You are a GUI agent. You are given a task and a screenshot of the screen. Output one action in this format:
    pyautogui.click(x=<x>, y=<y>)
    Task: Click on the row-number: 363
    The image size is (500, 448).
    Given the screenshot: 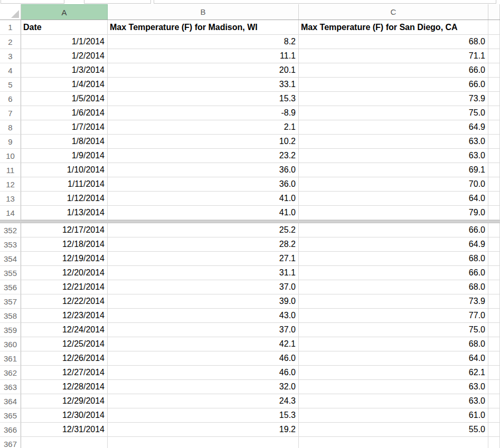 What is the action you would take?
    pyautogui.click(x=11, y=387)
    